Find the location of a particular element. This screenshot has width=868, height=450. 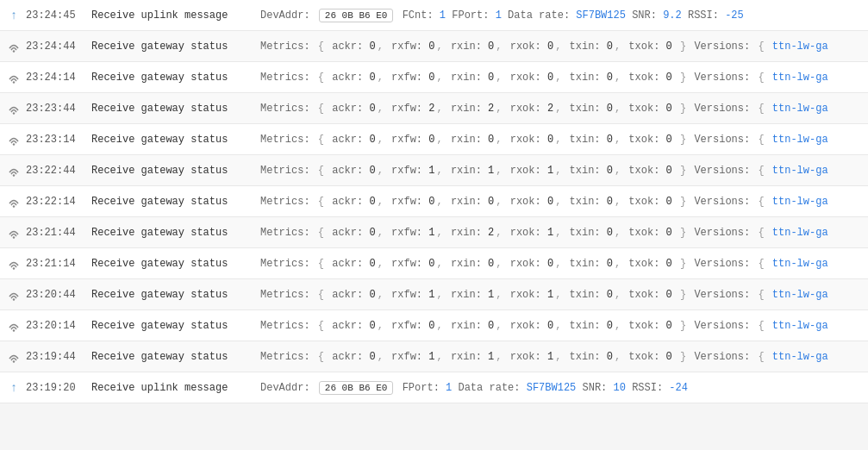

uplink-data: DevAddr: 26 0B B6 E0 FCnt: 1 FPort: 1 Da… is located at coordinates (560, 16).